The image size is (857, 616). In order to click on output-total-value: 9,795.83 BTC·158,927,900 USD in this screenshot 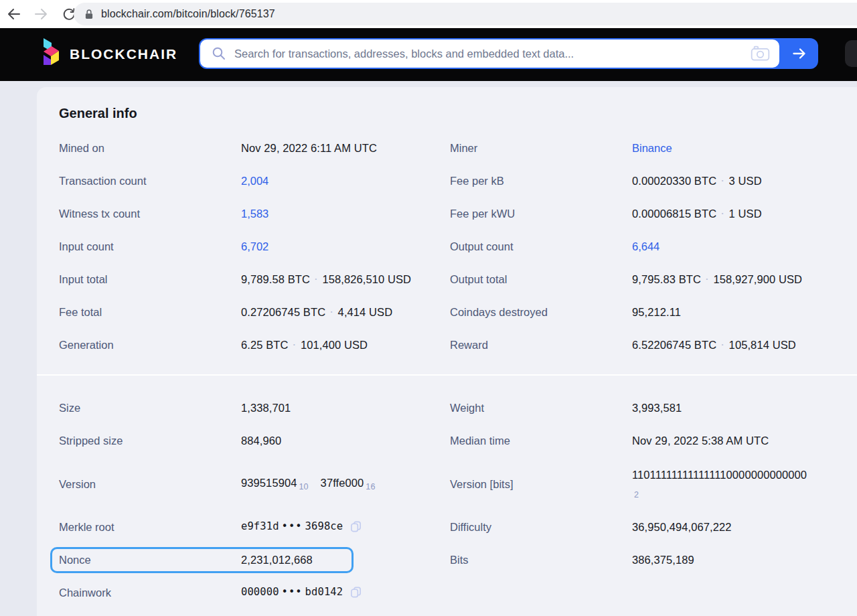, I will do `click(745, 280)`.